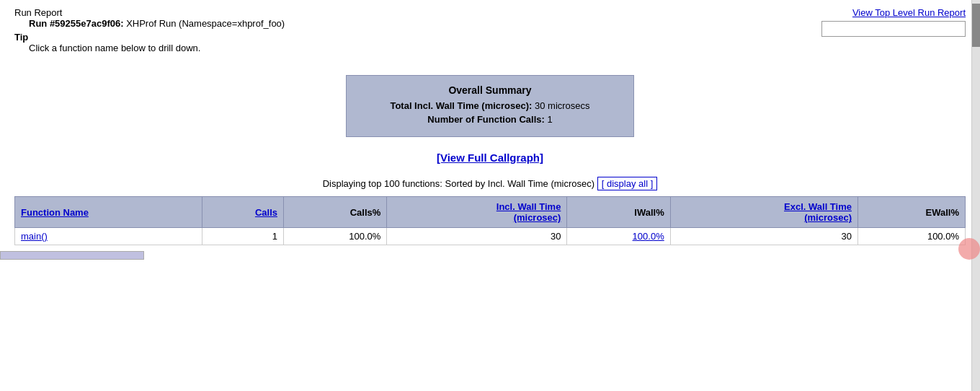 Image resolution: width=980 pixels, height=391 pixels. Describe the element at coordinates (205, 23) in the screenshot. I see `run-id-normal: XHProf Run (Namespace=xhprof_foo)` at that location.